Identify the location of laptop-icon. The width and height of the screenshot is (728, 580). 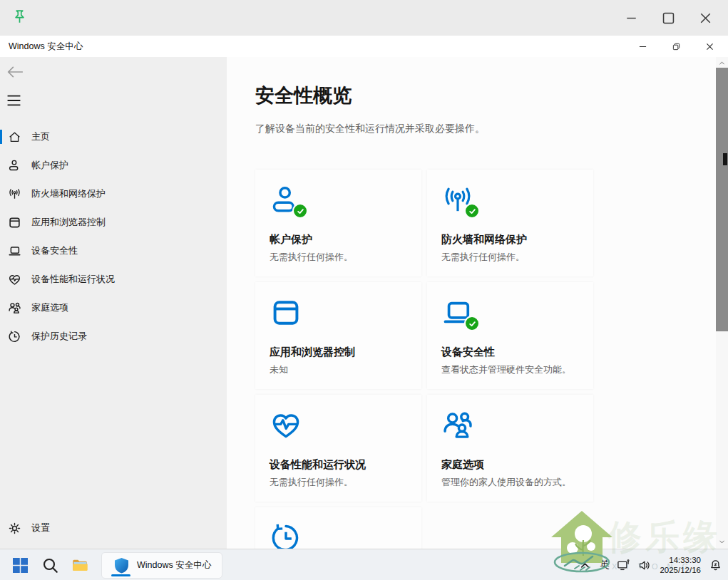
(14, 251).